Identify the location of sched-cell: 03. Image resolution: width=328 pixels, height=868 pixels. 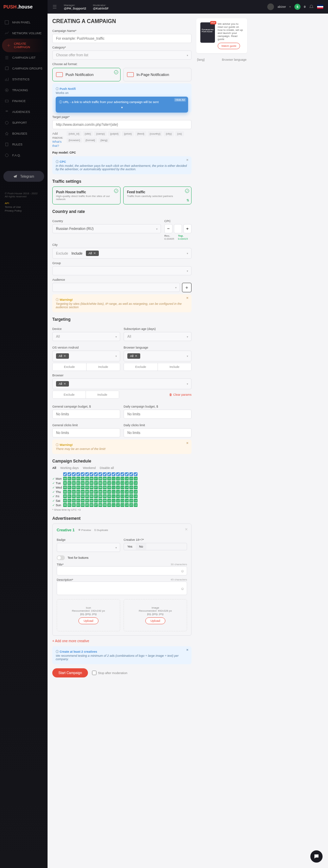
(78, 505).